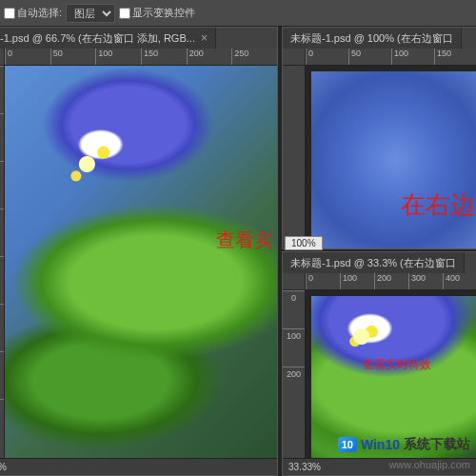 The image size is (476, 476). Describe the element at coordinates (373, 263) in the screenshot. I see `document-tab: 未标题-1.psd @ 33.3% (在右边窗口` at that location.